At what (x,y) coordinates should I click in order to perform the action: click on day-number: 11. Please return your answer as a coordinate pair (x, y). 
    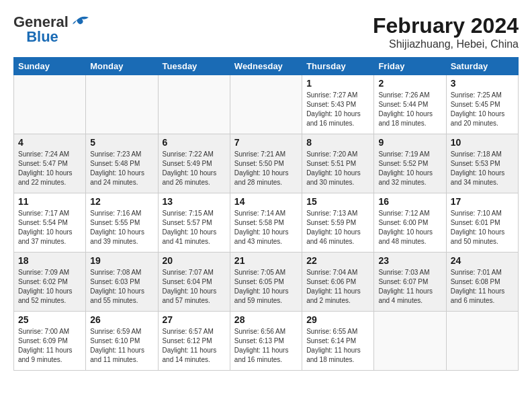
    Looking at the image, I should click on (50, 201).